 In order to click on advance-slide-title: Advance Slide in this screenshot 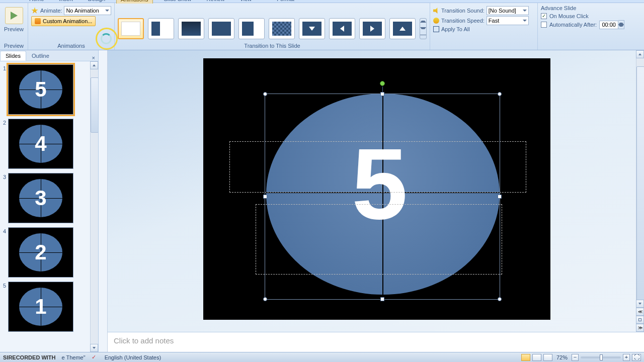, I will do `click(588, 8)`.